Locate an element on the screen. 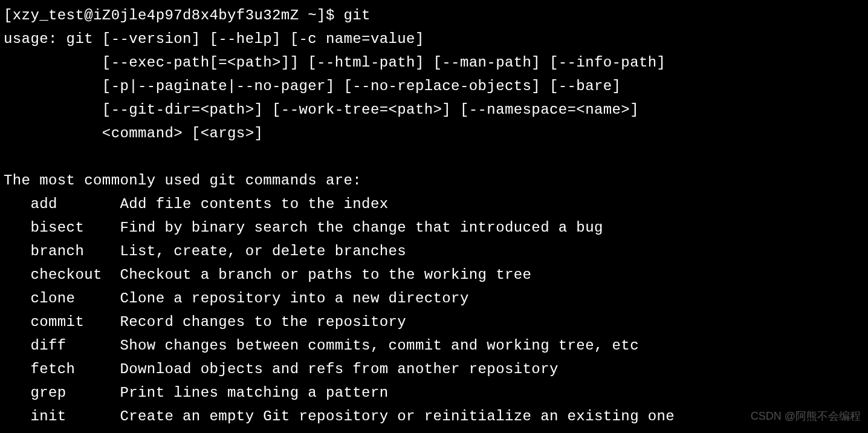  command-row-fetch: fetch Download objects and refs from ano… is located at coordinates (434, 369).